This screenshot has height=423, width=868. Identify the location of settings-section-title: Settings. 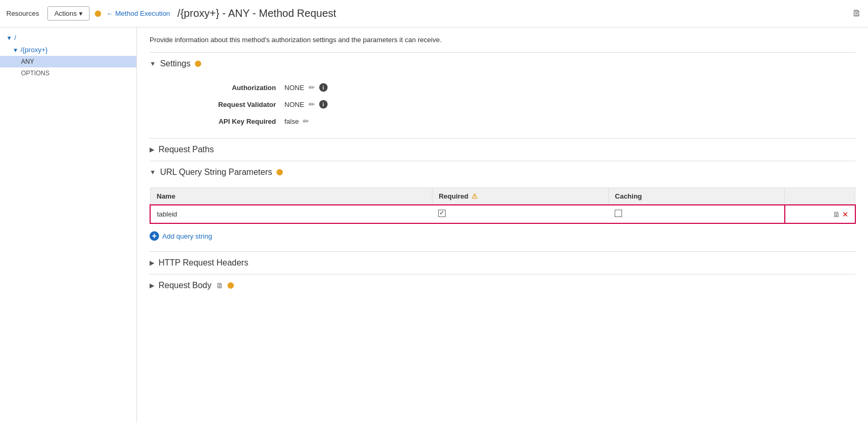
(175, 64).